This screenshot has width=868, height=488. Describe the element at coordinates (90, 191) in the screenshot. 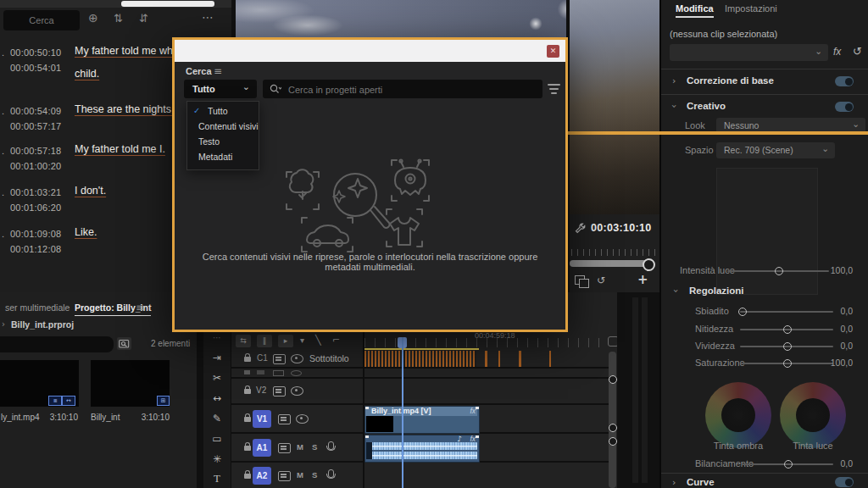

I see `transcript-text: I don't.` at that location.